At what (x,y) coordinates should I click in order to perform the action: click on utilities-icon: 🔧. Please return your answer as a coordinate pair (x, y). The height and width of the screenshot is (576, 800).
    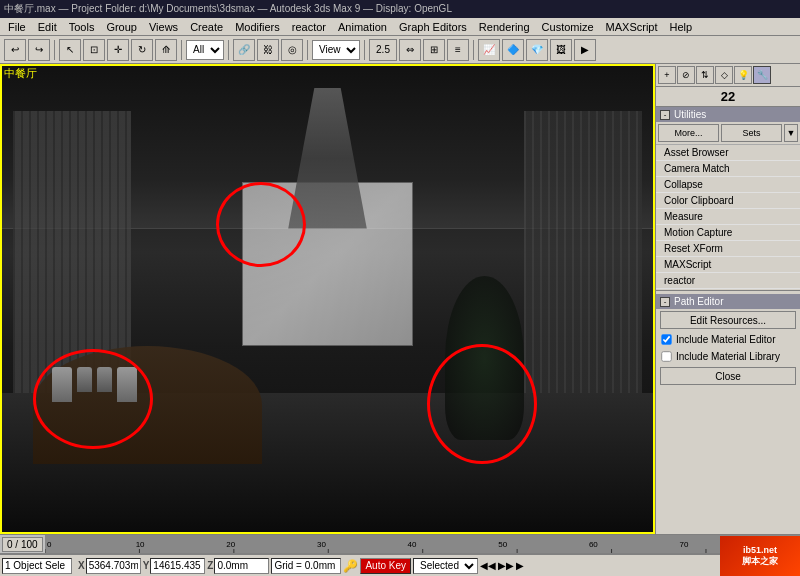
    Looking at the image, I should click on (762, 75).